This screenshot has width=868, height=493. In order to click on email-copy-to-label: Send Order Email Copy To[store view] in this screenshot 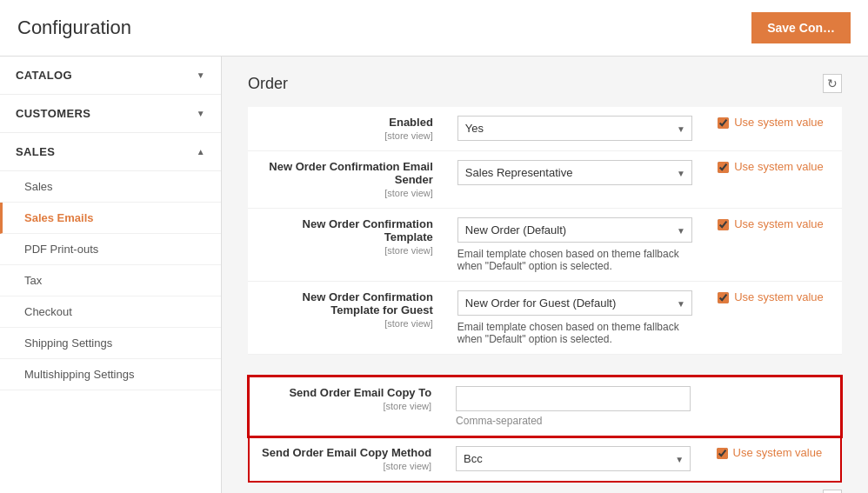, I will do `click(346, 407)`.